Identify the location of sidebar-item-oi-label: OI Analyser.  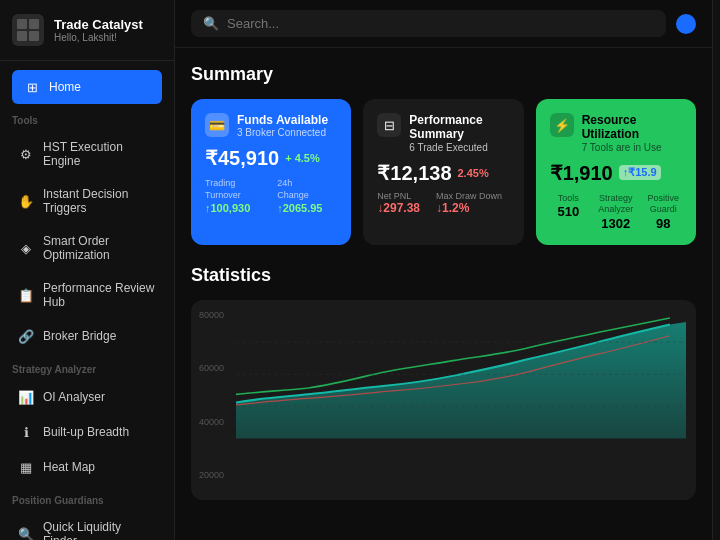
(74, 397).